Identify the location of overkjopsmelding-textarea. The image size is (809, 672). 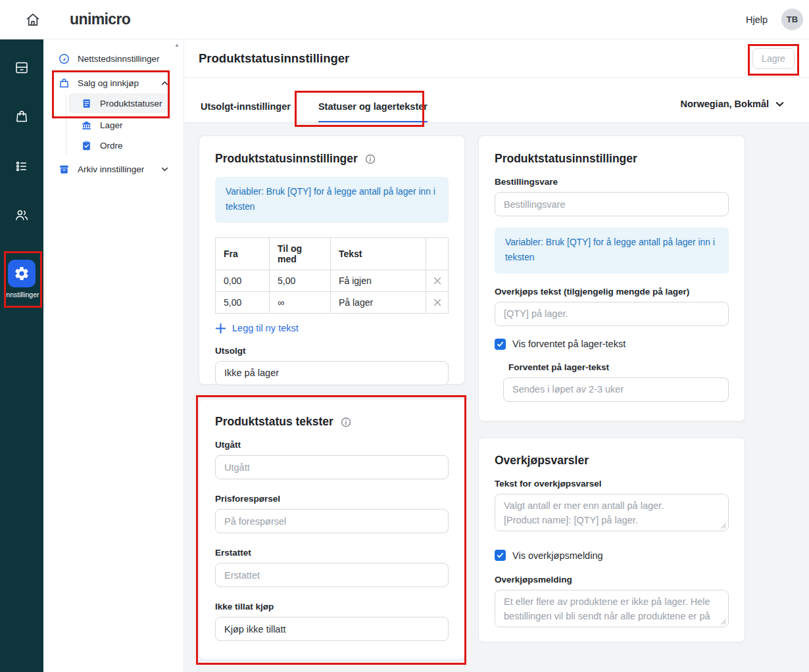
(612, 609).